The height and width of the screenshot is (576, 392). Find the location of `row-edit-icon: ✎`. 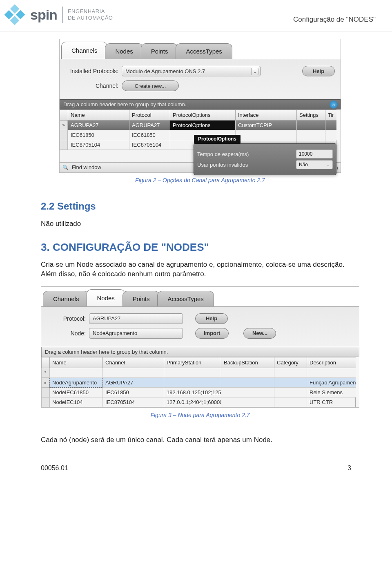

row-edit-icon: ✎ is located at coordinates (64, 125).